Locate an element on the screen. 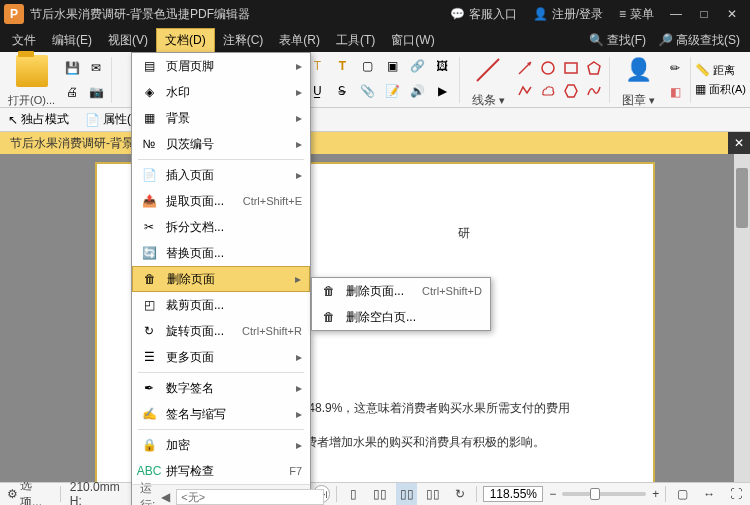 The width and height of the screenshot is (750, 505). menu-watermark: ◈水印▸ is located at coordinates (221, 92).